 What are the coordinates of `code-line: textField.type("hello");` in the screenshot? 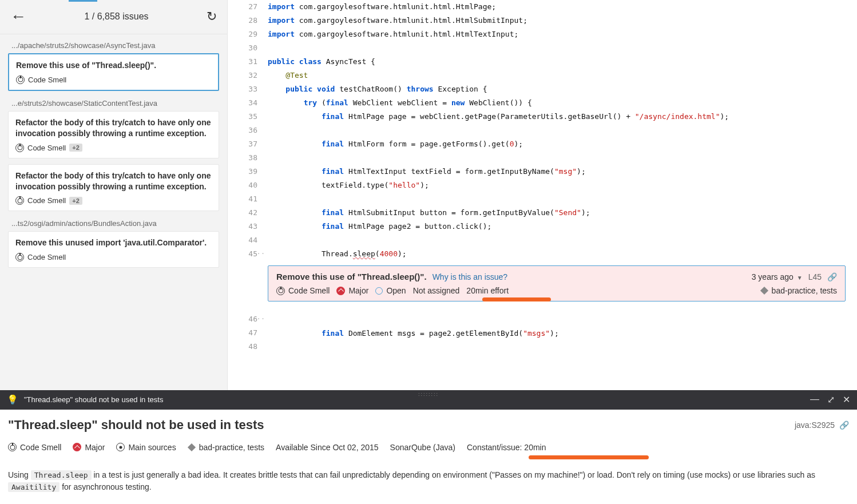 It's located at (557, 185).